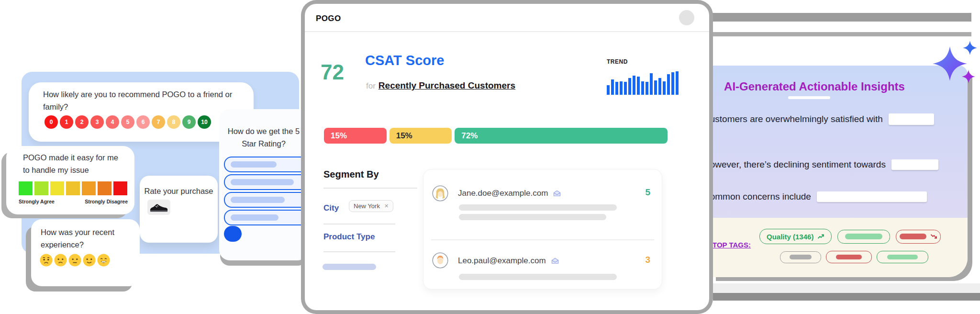 The width and height of the screenshot is (980, 314). Describe the element at coordinates (543, 229) in the screenshot. I see `respondents-card: Jane.doe@example.com 5 Leo.paul@example` at that location.